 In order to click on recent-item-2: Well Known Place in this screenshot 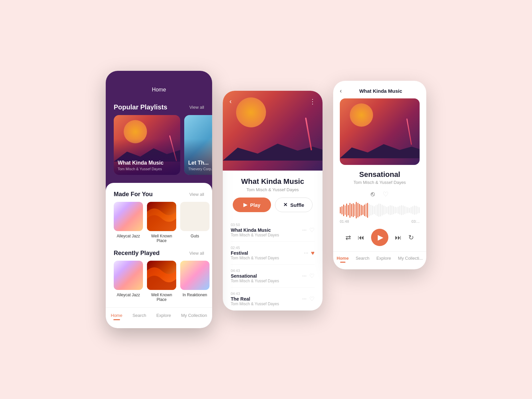, I will do `click(162, 281)`.